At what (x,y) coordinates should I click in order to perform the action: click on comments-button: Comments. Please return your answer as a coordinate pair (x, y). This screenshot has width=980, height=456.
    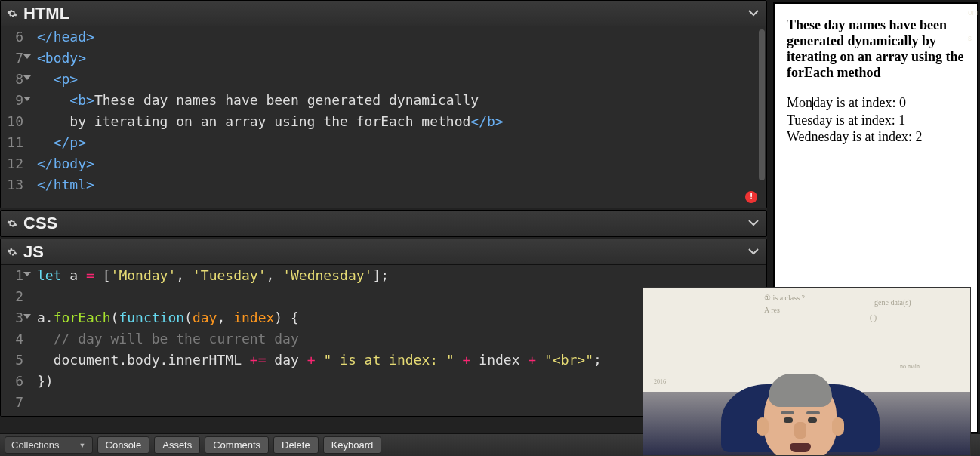
    Looking at the image, I should click on (237, 445).